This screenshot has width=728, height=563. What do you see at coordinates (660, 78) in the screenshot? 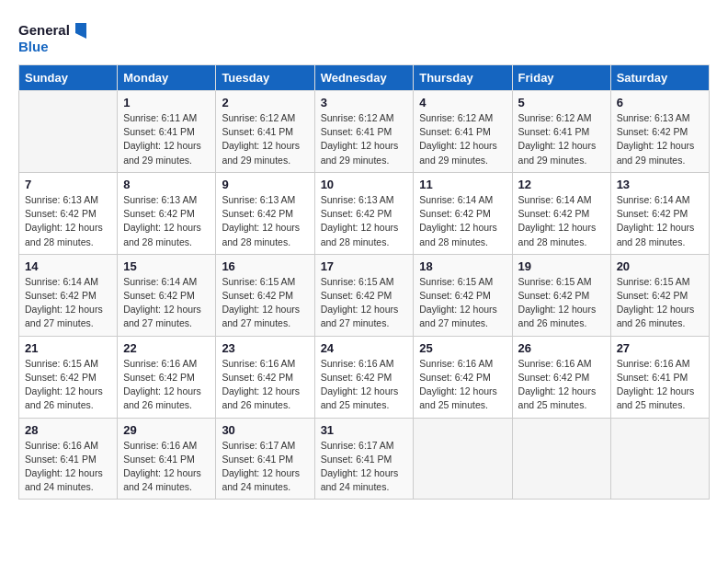
I see `header-day-saturday: Saturday` at bounding box center [660, 78].